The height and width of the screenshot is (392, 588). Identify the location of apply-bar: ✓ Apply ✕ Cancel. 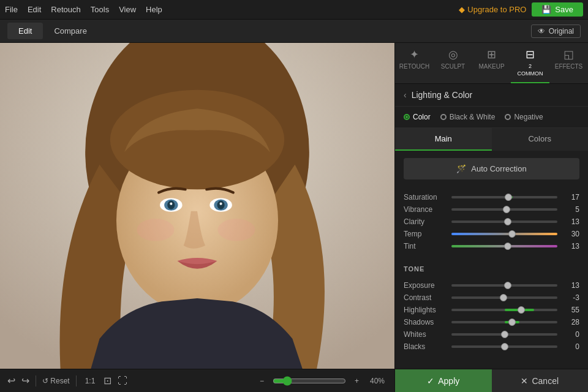
(491, 380).